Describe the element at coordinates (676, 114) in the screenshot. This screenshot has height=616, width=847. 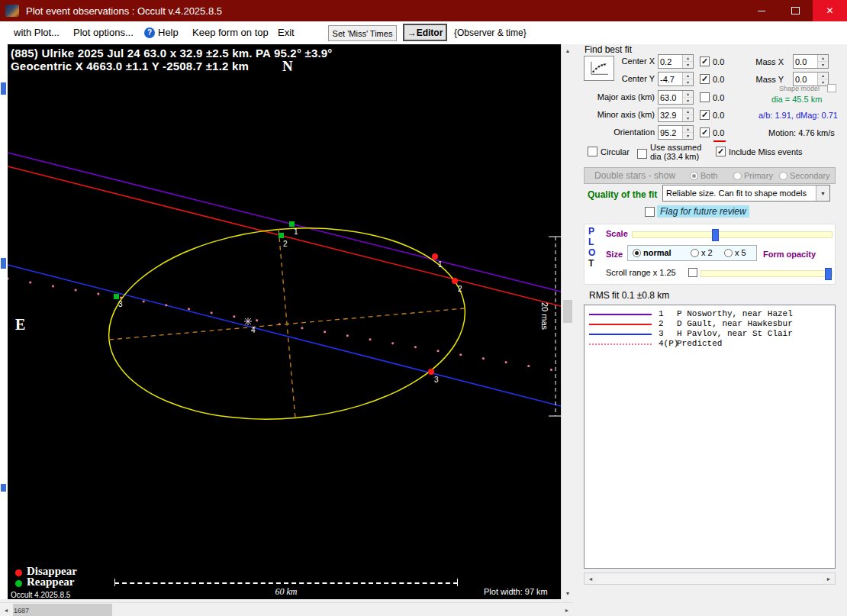
I see `minor-axis-spinner: ▴▾` at that location.